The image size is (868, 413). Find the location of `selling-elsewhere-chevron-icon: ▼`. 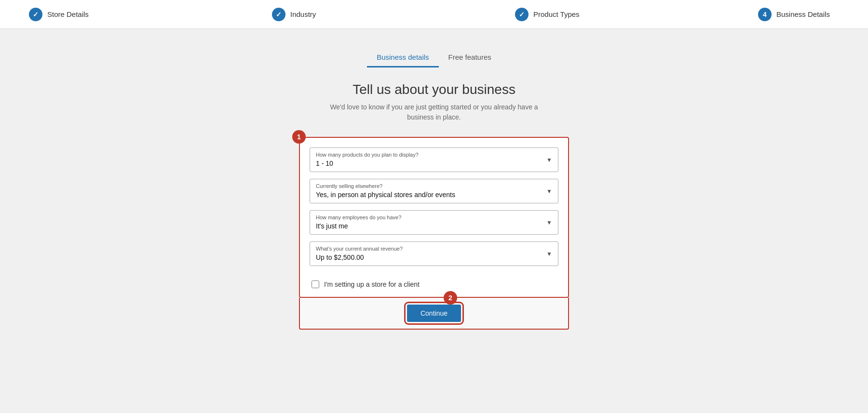

selling-elsewhere-chevron-icon: ▼ is located at coordinates (549, 191).